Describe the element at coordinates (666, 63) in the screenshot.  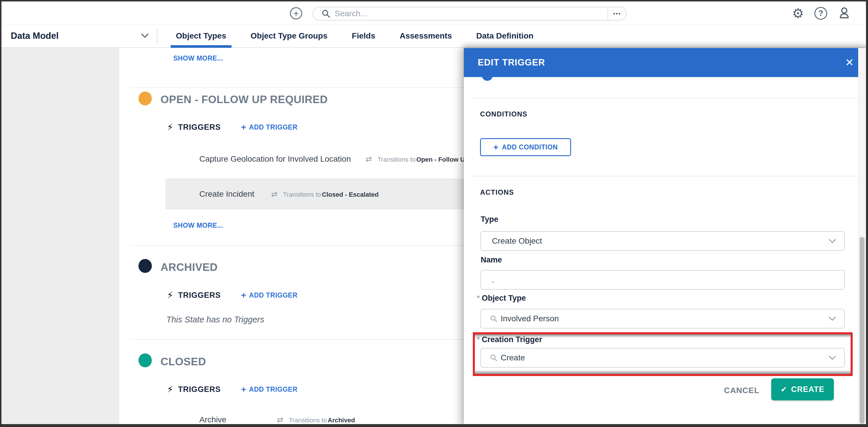
I see `panel-header: EDIT TRIGGER ✕` at that location.